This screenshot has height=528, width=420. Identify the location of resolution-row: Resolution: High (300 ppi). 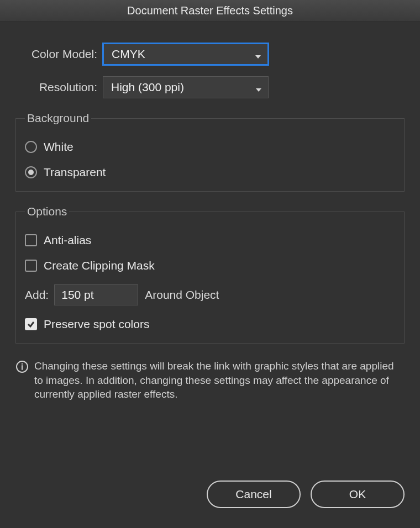
(210, 87).